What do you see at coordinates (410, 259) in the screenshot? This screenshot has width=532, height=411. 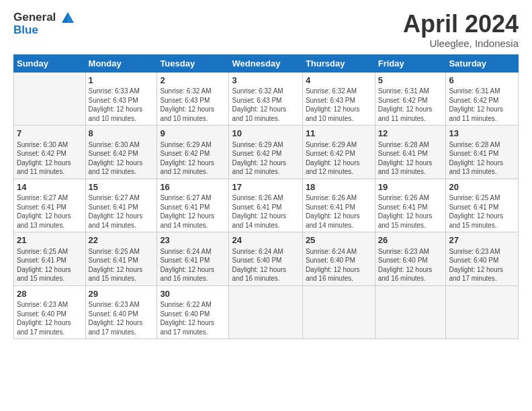 I see `day-cell: 26Sunrise: 6:23 AM Sunset: 6:40 PM Dayli…` at bounding box center [410, 259].